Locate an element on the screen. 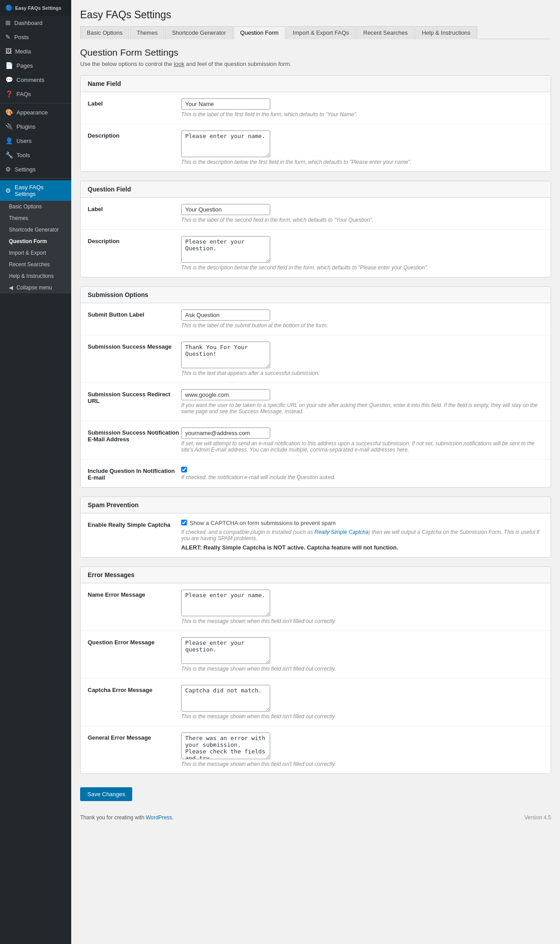  sidebar-sub-label-import-export: Import & Export is located at coordinates (28, 253).